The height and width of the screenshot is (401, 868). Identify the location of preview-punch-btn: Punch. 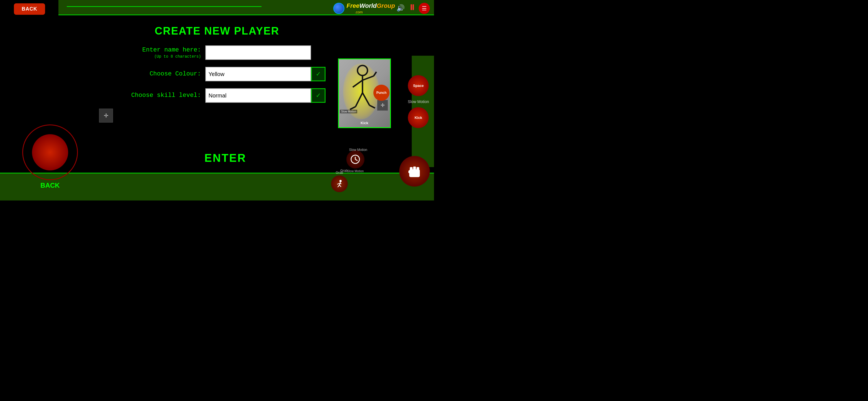
(381, 93).